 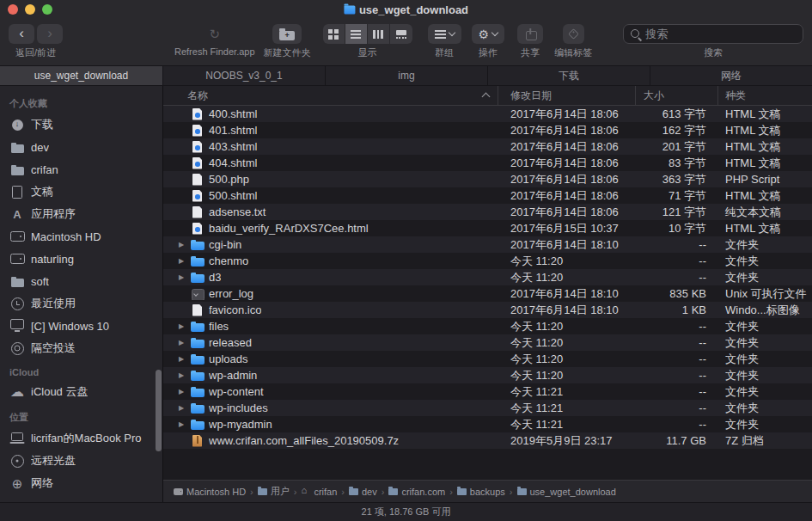 I want to click on path-item-use_wget_download: use_wget_download, so click(x=567, y=492).